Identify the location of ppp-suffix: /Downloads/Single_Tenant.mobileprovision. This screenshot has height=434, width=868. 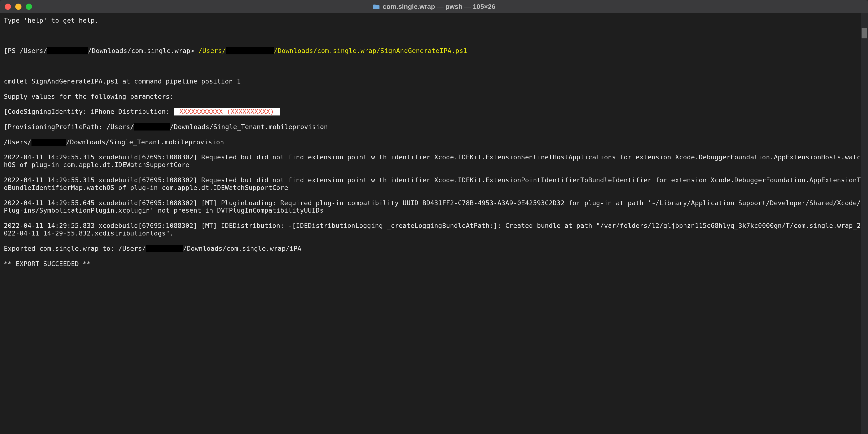
(249, 127).